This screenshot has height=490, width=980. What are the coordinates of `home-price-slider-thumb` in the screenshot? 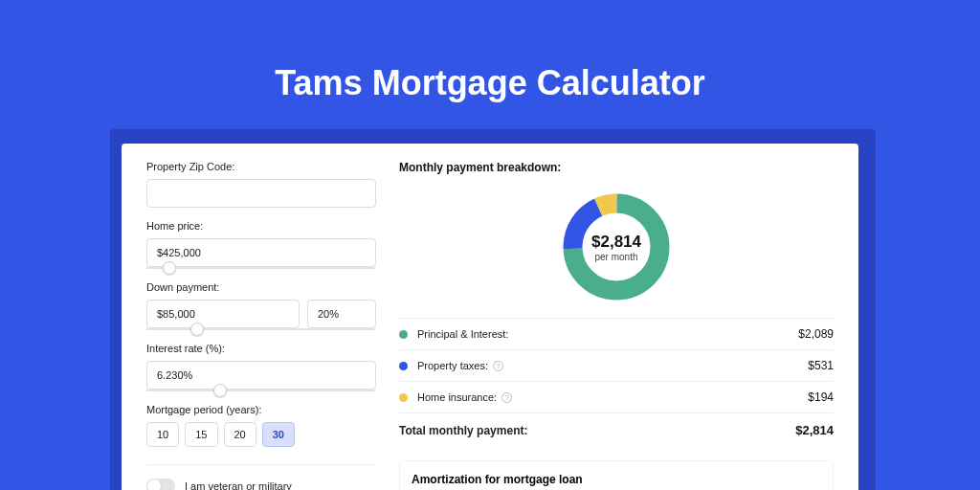 It's located at (169, 268).